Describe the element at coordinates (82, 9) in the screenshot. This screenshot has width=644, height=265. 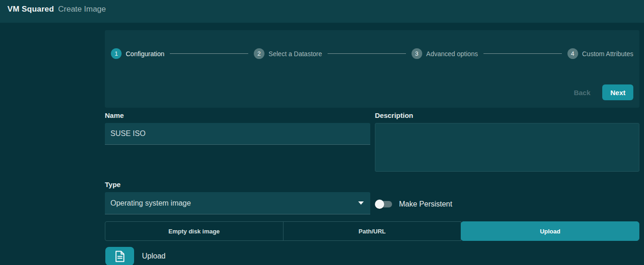
I see `page-title: Create Image` at that location.